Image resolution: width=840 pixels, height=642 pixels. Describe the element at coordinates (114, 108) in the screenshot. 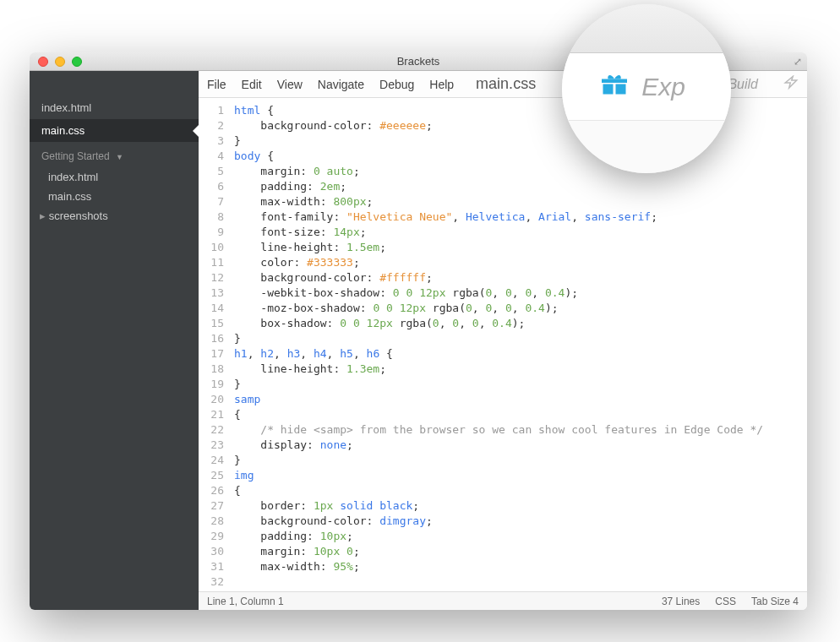

I see `working-file: index.html` at that location.